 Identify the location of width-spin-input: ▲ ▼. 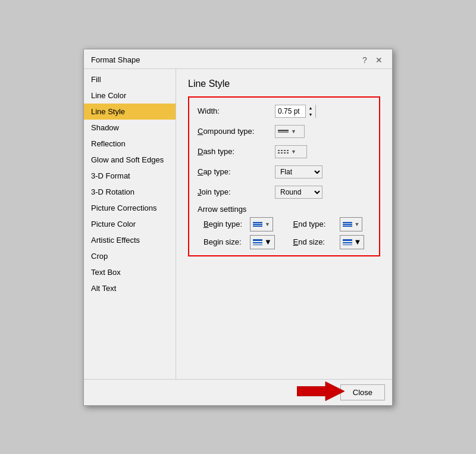
(295, 111).